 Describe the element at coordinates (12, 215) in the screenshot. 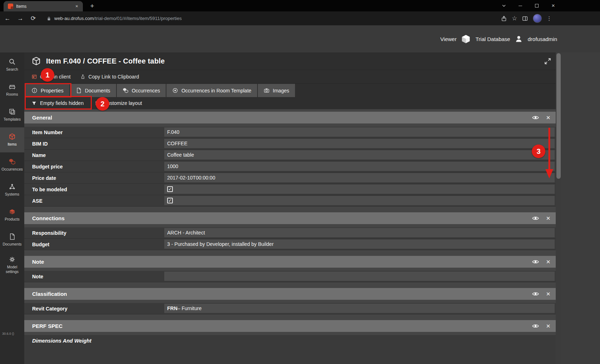

I see `sidebar-item-products: Products` at that location.